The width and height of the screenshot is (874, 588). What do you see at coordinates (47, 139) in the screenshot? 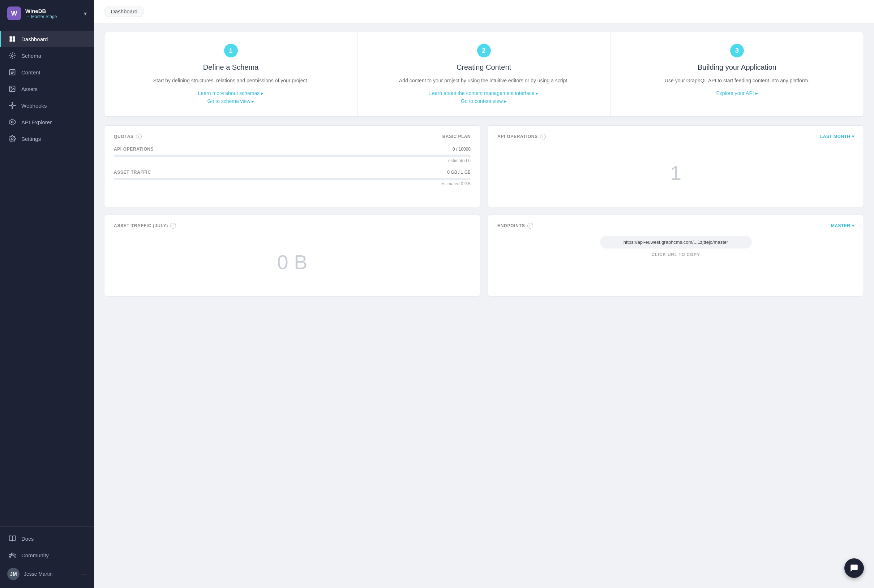
I see `sidebar-item-settings: Settings` at bounding box center [47, 139].